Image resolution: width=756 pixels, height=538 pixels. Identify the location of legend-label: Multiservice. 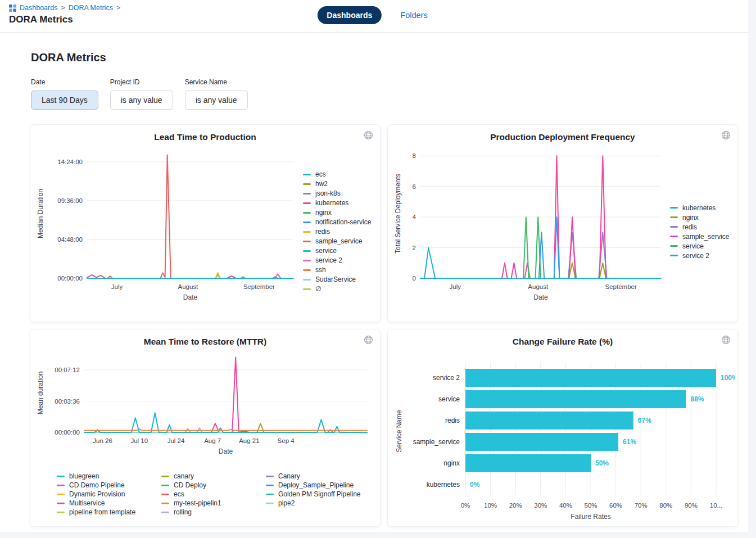
(87, 503).